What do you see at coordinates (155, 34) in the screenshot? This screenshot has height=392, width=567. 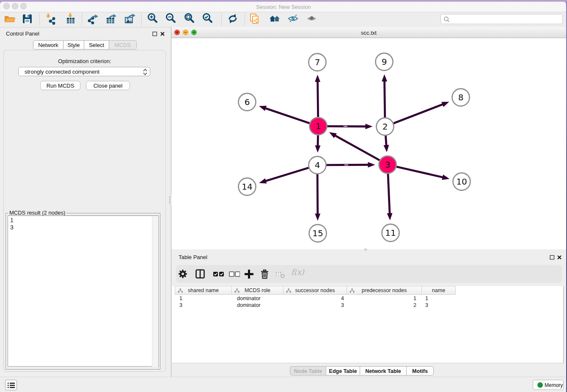 I see `control-panel-float-icon` at bounding box center [155, 34].